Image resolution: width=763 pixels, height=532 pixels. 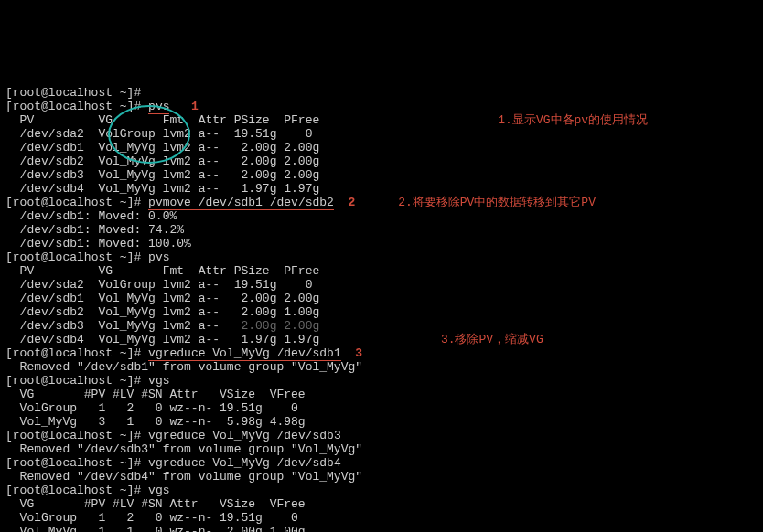 I want to click on pvmove-progress: /dev/sdb1: Moved: 100.0%, so click(x=99, y=243).